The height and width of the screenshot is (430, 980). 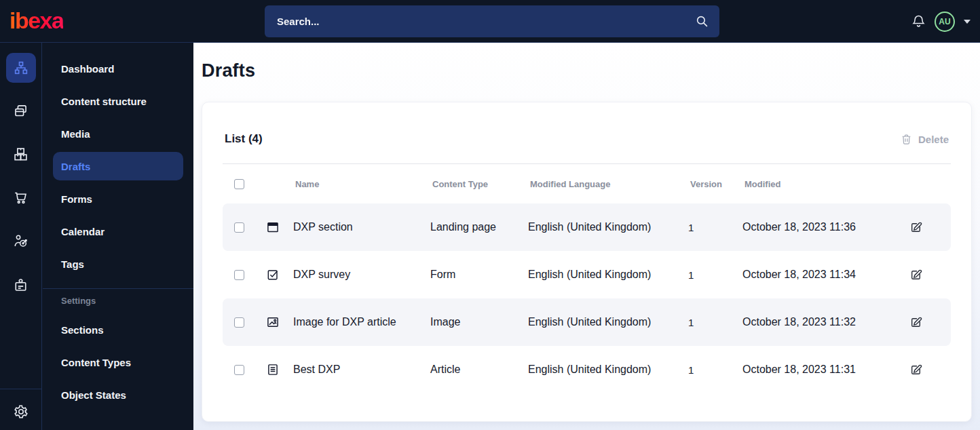 I want to click on table-row: DXP survey Form English (United Kingdom)…, so click(x=586, y=275).